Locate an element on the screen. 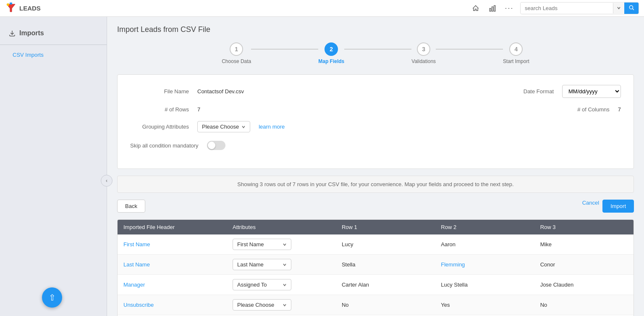  cell-attribute-1: Last Name is located at coordinates (281, 265).